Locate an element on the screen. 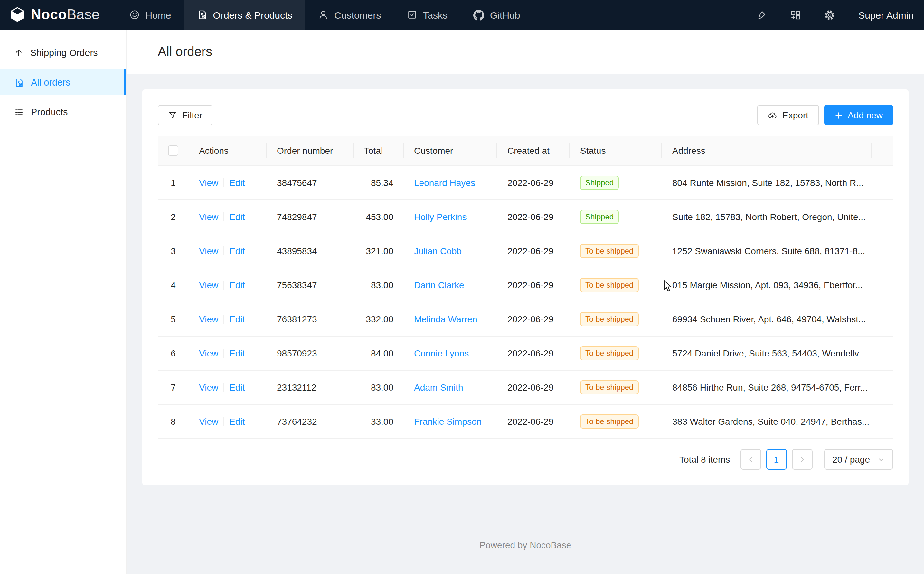 This screenshot has height=574, width=924. add-new-button: Add new is located at coordinates (858, 115).